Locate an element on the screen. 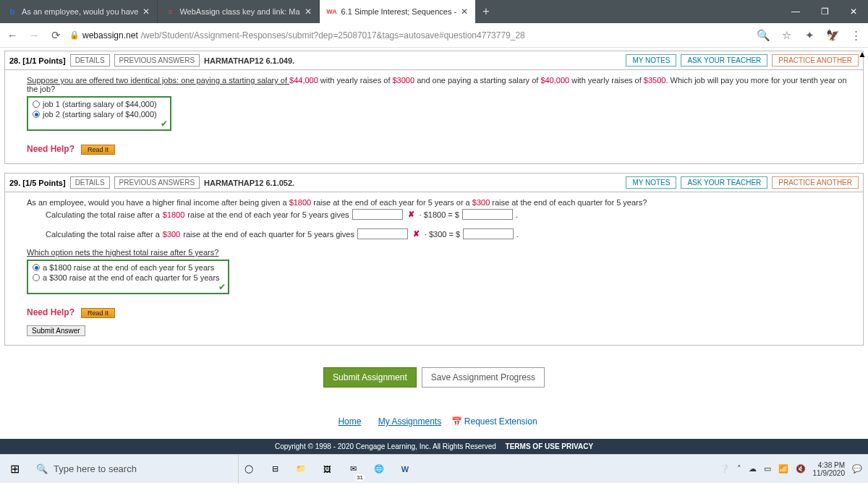 This screenshot has width=868, height=488. minimize-icon: — is located at coordinates (796, 12).